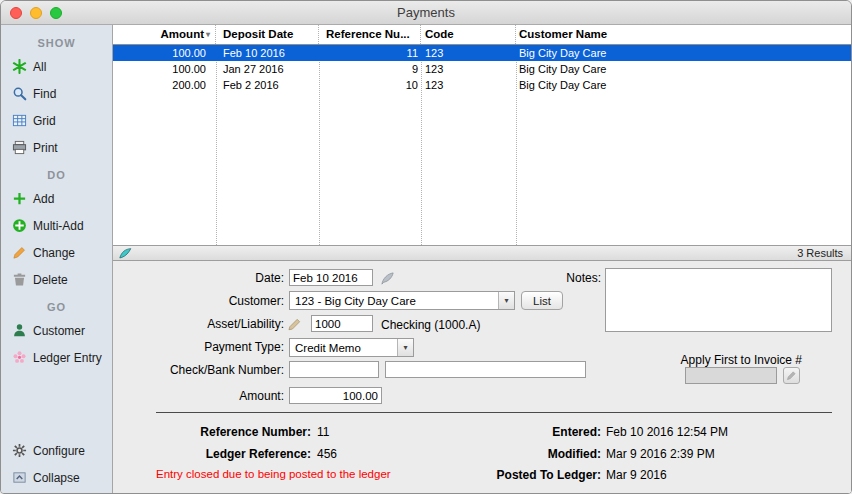 Image resolution: width=852 pixels, height=494 pixels. Describe the element at coordinates (36, 12) in the screenshot. I see `window-controls` at that location.